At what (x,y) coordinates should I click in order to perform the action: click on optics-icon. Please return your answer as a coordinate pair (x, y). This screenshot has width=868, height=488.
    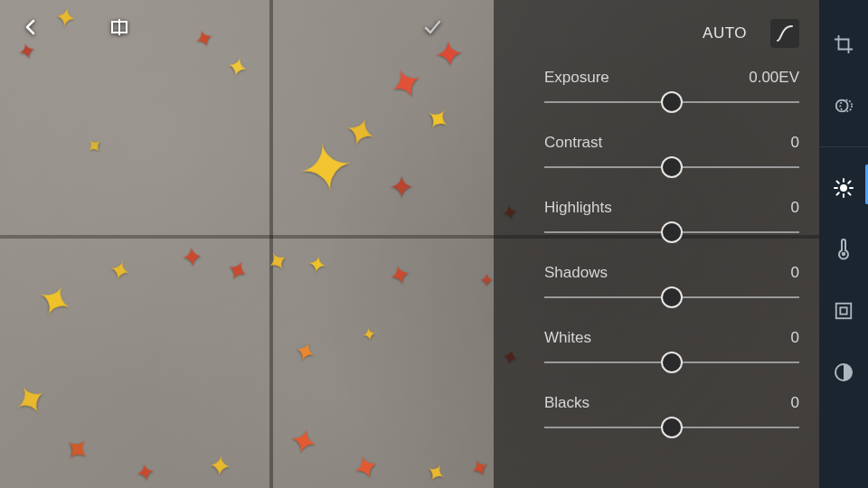
    Looking at the image, I should click on (844, 372).